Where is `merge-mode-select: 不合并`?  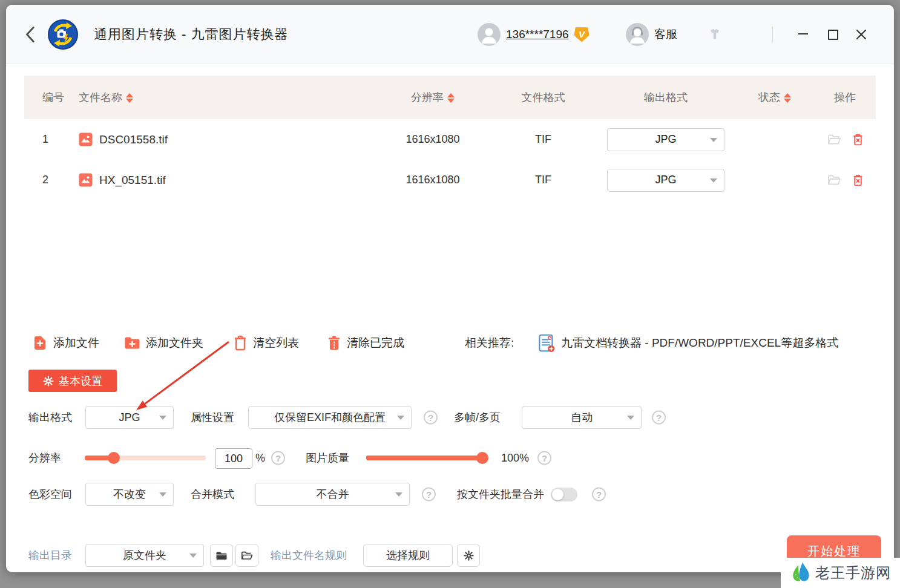 merge-mode-select: 不合并 is located at coordinates (333, 494).